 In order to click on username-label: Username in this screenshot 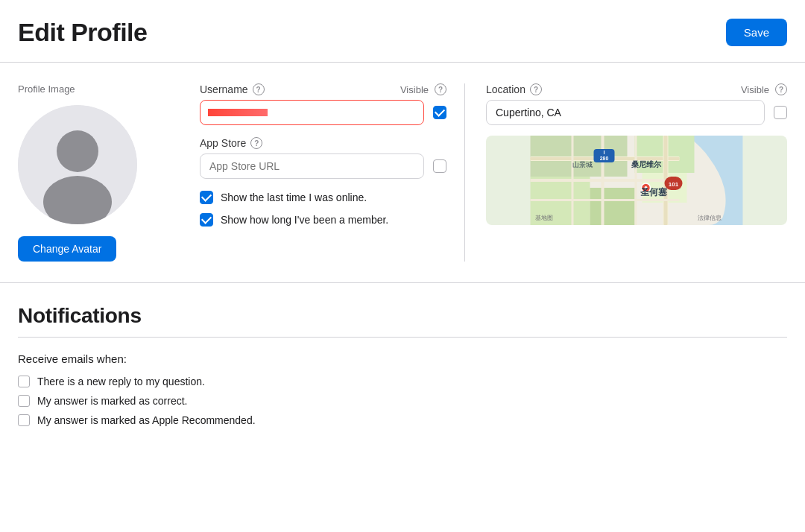, I will do `click(224, 89)`.